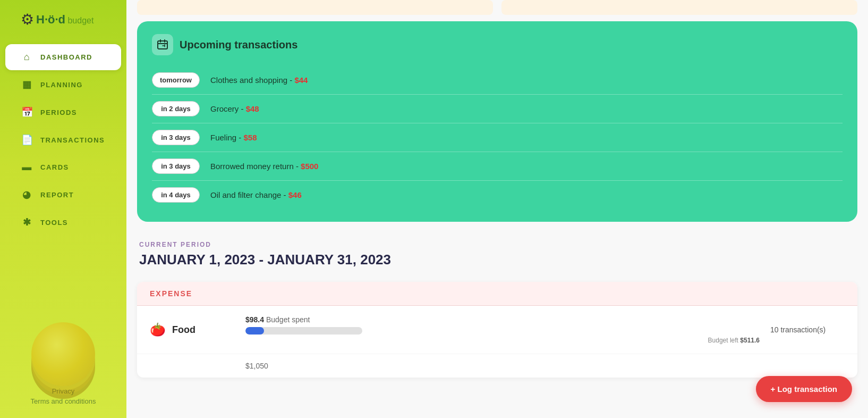 This screenshot has width=868, height=418. What do you see at coordinates (64, 401) in the screenshot?
I see `terms-link: Terms and conditions` at bounding box center [64, 401].